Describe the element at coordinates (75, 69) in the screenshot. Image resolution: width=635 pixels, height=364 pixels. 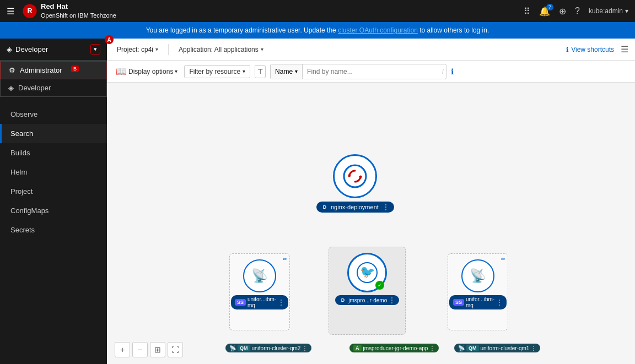
I see `b-badge: B` at that location.